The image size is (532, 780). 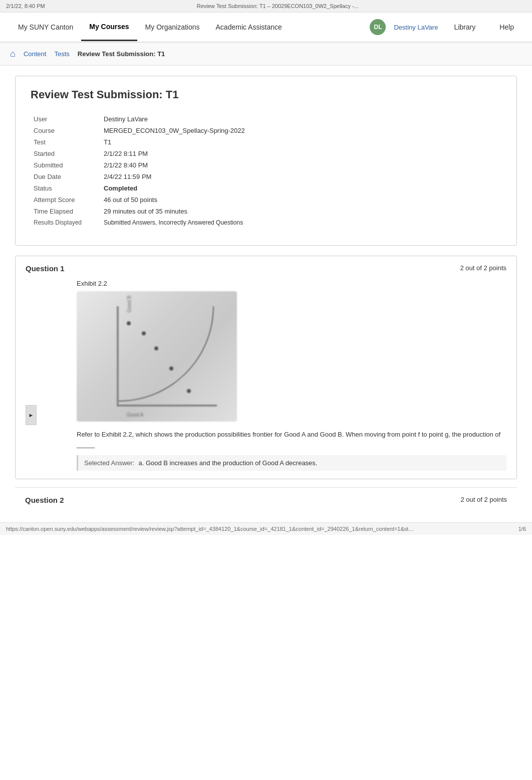 I want to click on info-row-results: Results Displayed Submitted Answers, Inc…, so click(x=266, y=223).